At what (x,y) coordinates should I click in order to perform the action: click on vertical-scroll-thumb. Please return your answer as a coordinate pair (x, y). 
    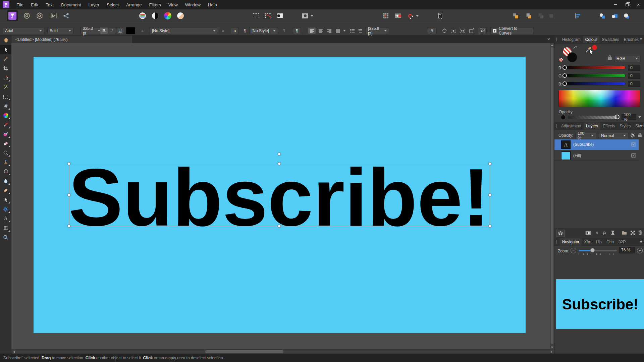
    Looking at the image, I should click on (552, 196).